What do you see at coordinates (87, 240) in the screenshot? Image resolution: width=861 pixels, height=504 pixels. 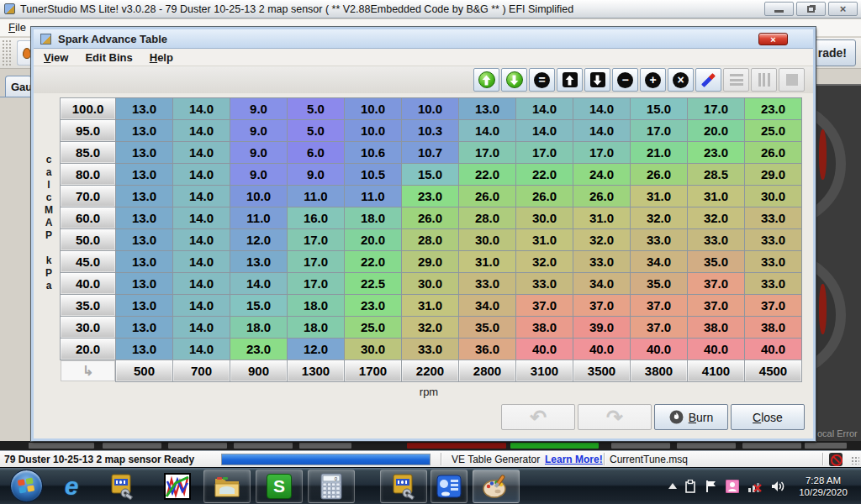 I see `map-bin-header: 50.0` at bounding box center [87, 240].